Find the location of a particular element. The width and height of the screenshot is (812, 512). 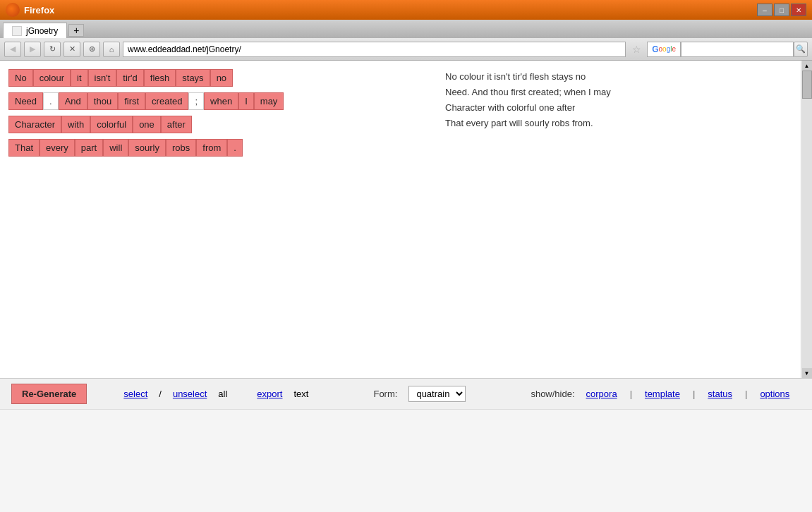

poem-line-1: No colour it isn't tir'd flesh stays no is located at coordinates (617, 77).